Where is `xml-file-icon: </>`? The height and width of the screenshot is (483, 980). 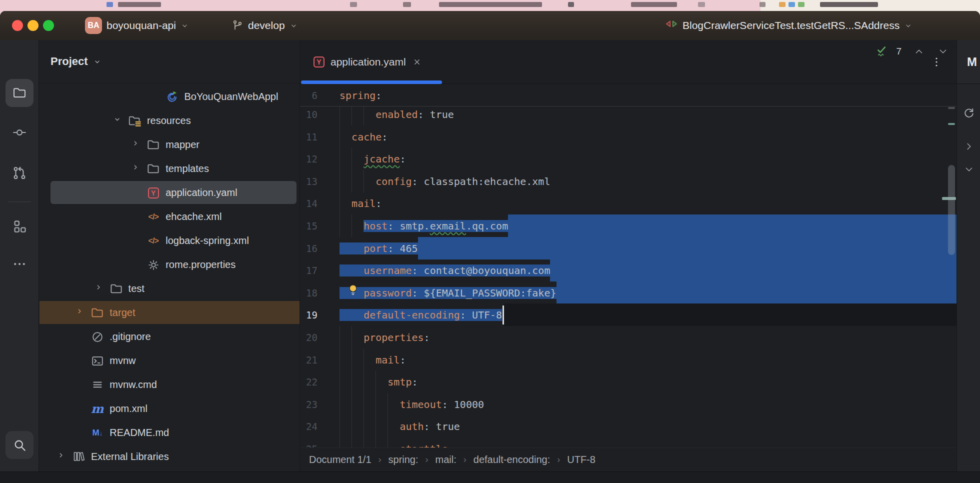 xml-file-icon: </> is located at coordinates (154, 241).